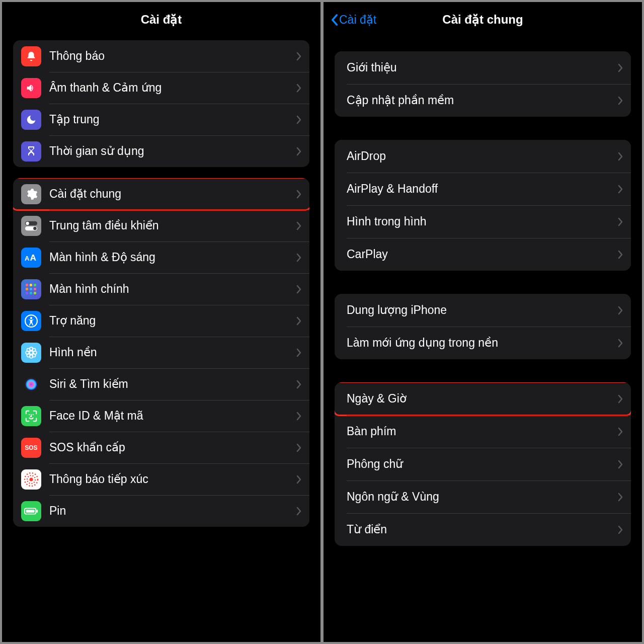 Image resolution: width=644 pixels, height=644 pixels. What do you see at coordinates (173, 352) in the screenshot?
I see `row-label: Hình nền` at bounding box center [173, 352].